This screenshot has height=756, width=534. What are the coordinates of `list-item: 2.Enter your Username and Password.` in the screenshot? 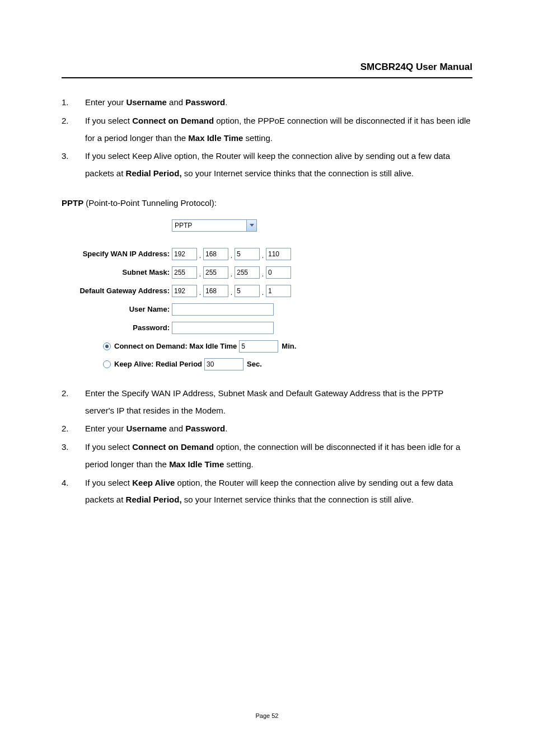 It's located at (267, 429).